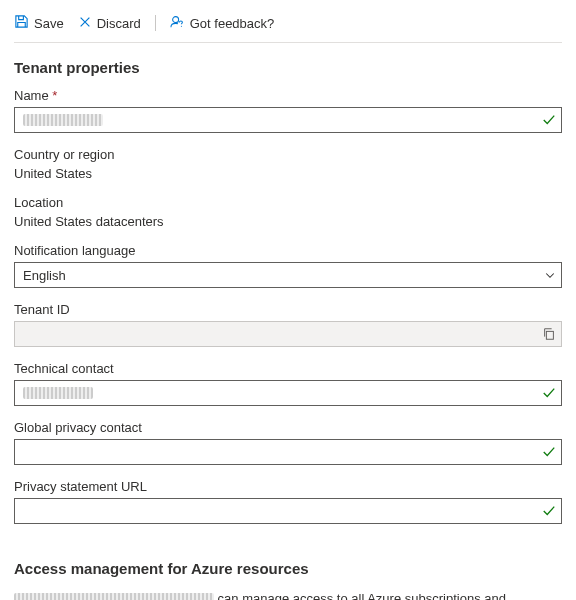  What do you see at coordinates (63, 120) in the screenshot?
I see `name-value-redacted: hidden` at bounding box center [63, 120].